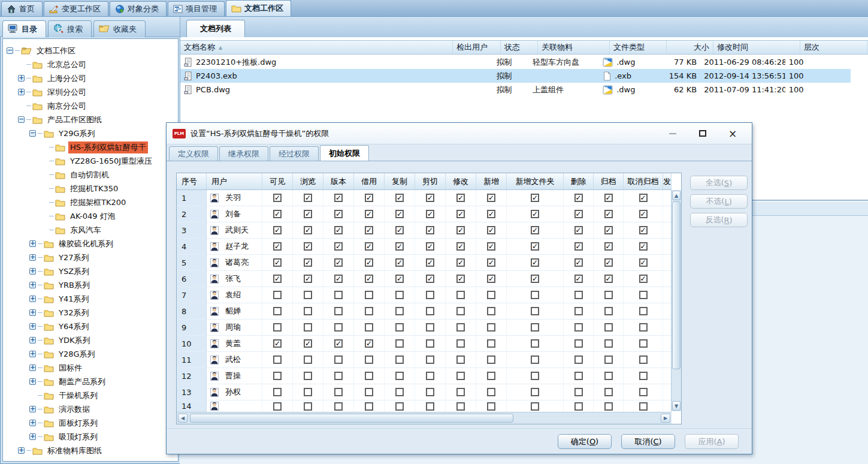 The image size is (868, 464). Describe the element at coordinates (22, 8) in the screenshot. I see `main-tab-home: 首页` at that location.